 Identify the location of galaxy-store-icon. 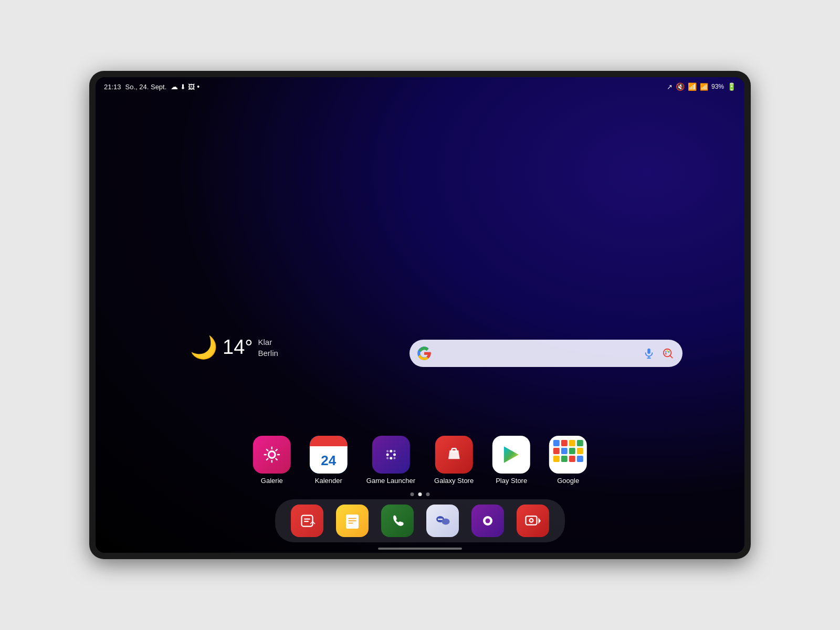
(454, 455).